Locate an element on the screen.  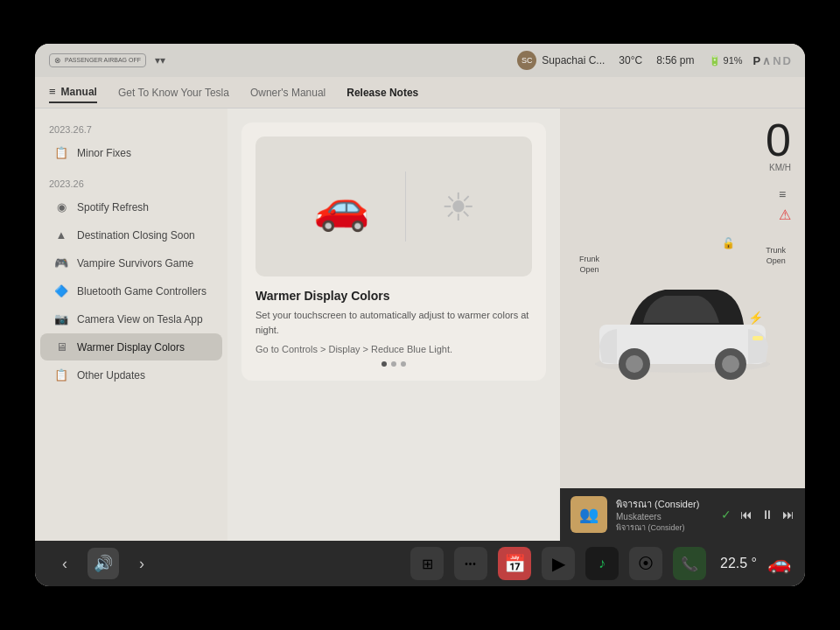
username: Supachai C... is located at coordinates (573, 60).